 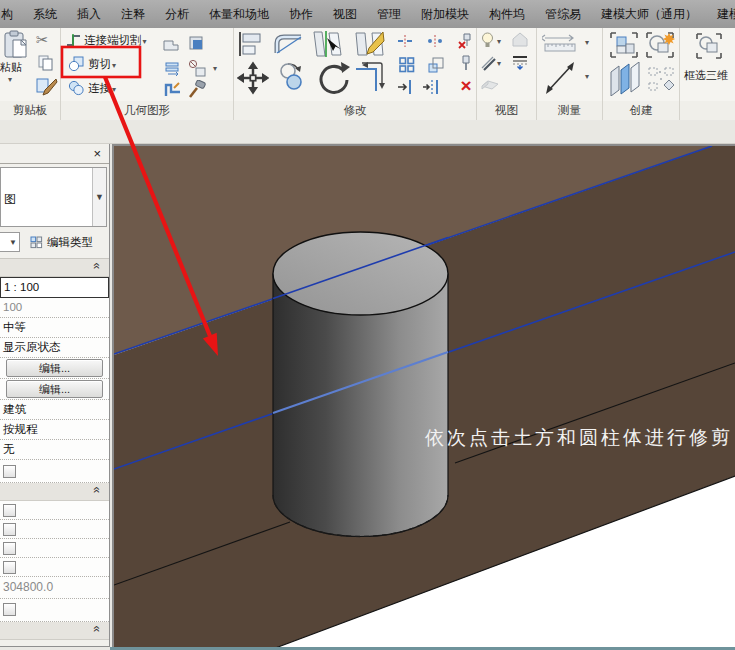 What do you see at coordinates (54, 631) in the screenshot?
I see `section-header-camera: »` at bounding box center [54, 631].